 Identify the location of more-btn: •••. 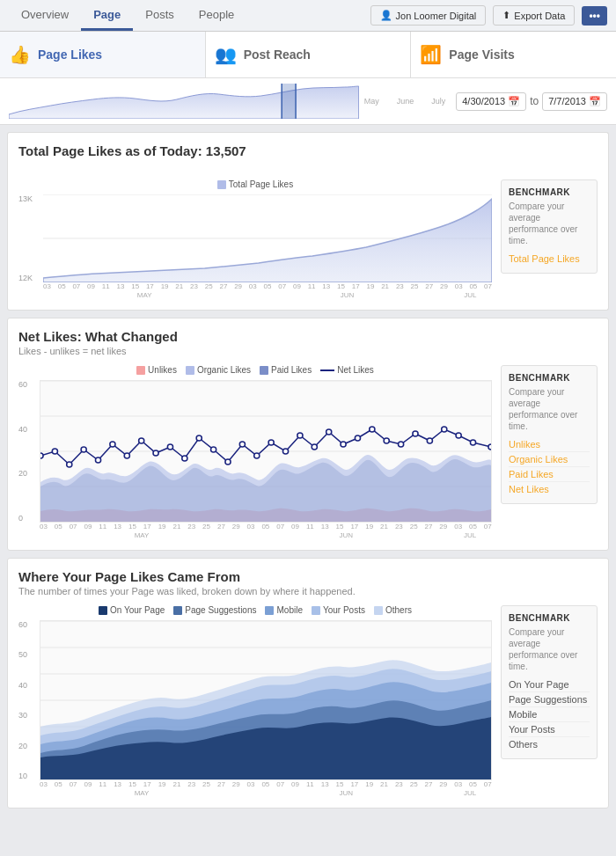
(595, 16).